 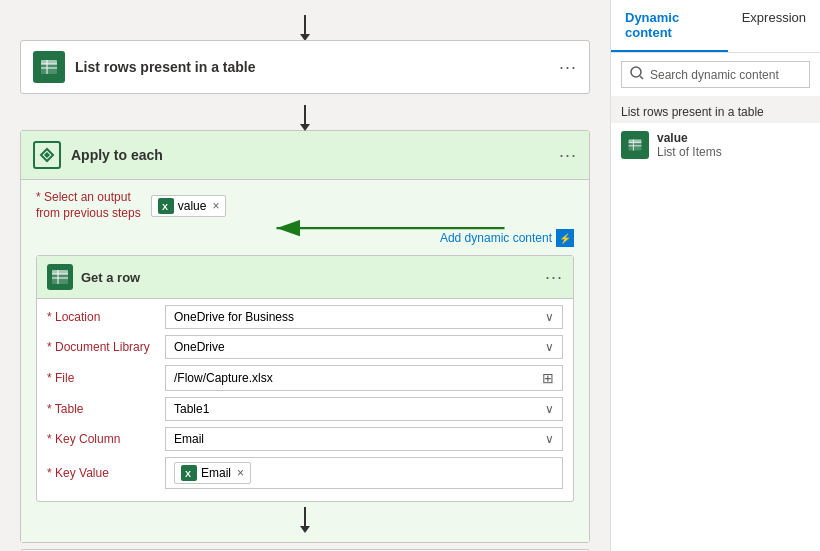 What do you see at coordinates (305, 67) in the screenshot?
I see `list-rows-card: List rows present in a table ···` at bounding box center [305, 67].